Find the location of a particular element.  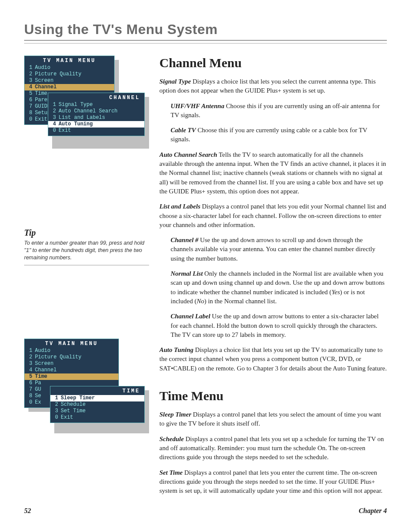

menu-sub-title: TIME is located at coordinates (97, 391).